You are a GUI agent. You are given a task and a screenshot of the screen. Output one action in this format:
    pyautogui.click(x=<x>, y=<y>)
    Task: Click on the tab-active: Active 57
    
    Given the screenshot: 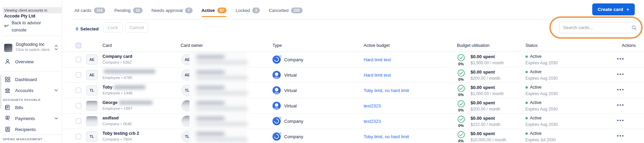 What is the action you would take?
    pyautogui.click(x=214, y=10)
    